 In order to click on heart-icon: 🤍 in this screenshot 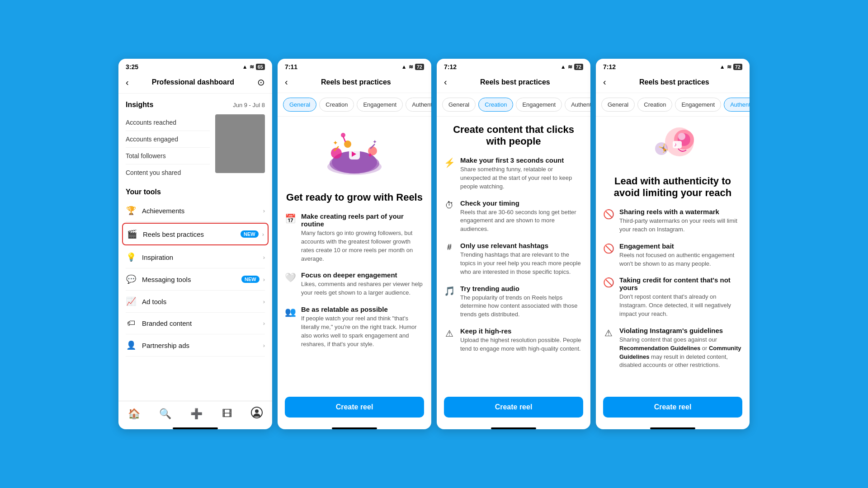, I will do `click(290, 277)`.